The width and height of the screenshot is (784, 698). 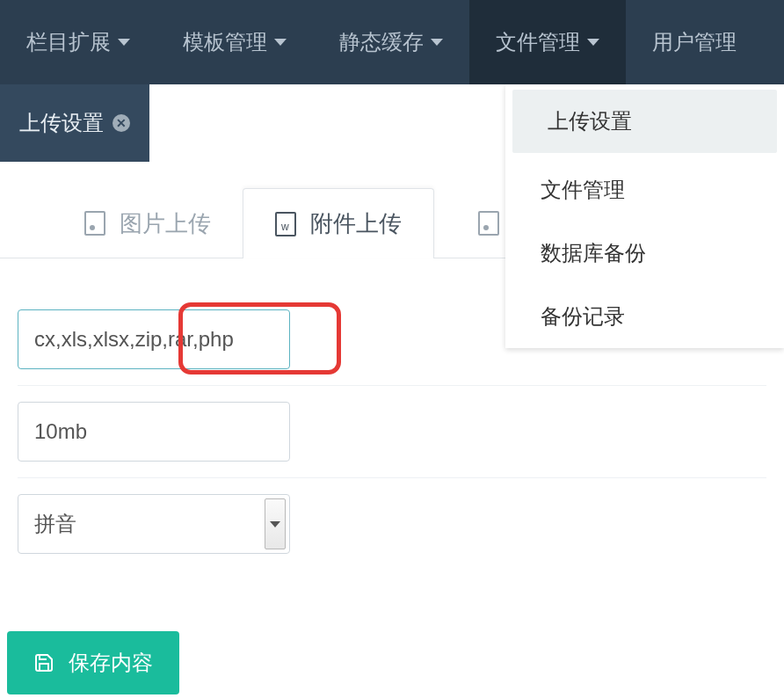 I want to click on nav-label: 文件管理, so click(x=538, y=42).